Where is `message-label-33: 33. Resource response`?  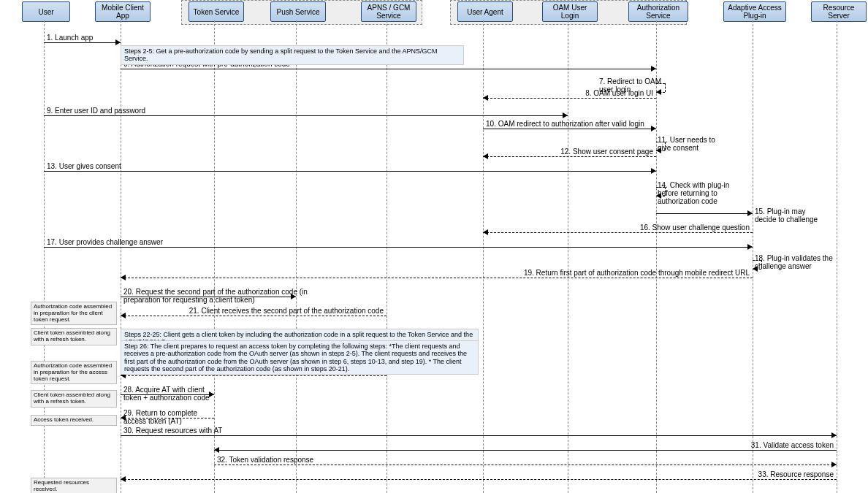
message-label-33: 33. Resource response is located at coordinates (688, 475).